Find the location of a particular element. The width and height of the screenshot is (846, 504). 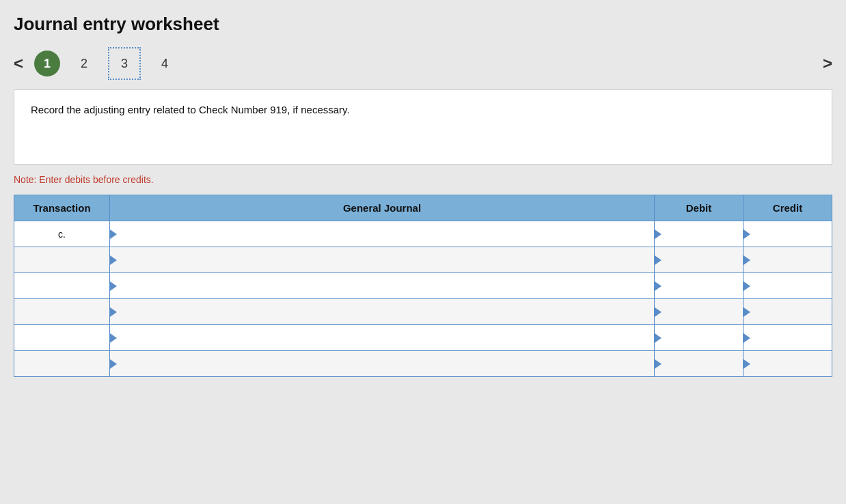

page-title: Journal entry worksheet is located at coordinates (423, 25).